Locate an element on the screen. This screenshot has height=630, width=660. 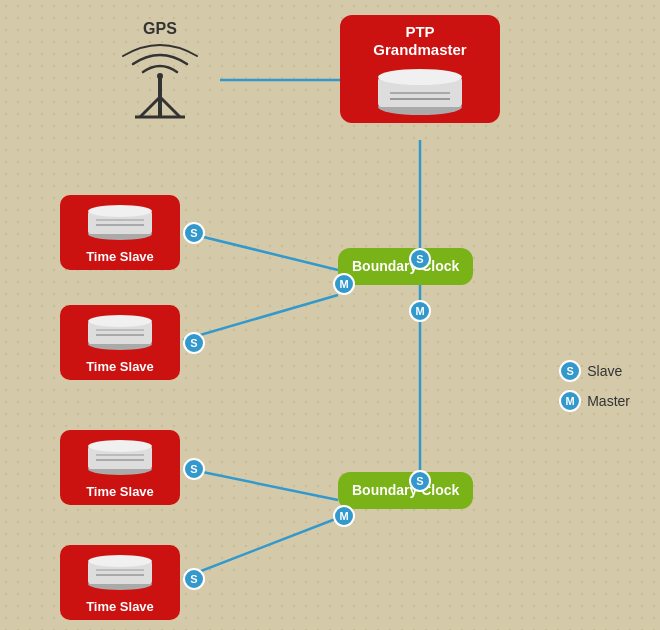
legend: S Slave M Master is located at coordinates (594, 390).